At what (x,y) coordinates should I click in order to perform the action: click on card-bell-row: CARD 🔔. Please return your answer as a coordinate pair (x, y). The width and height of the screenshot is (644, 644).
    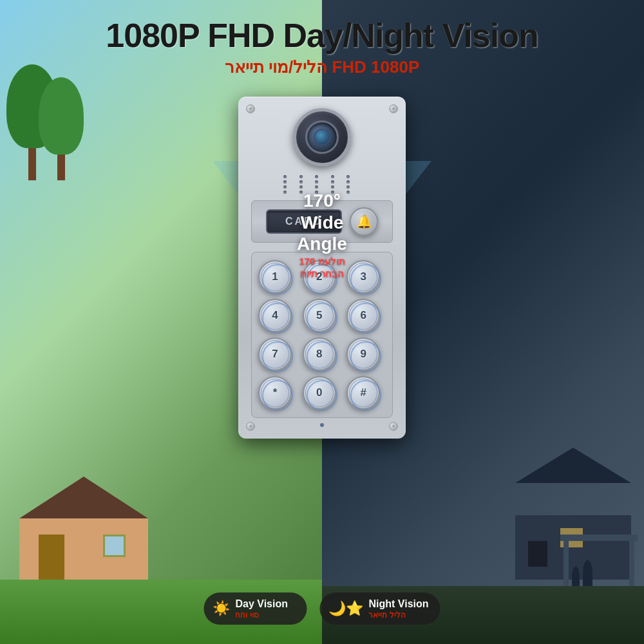
    Looking at the image, I should click on (322, 222).